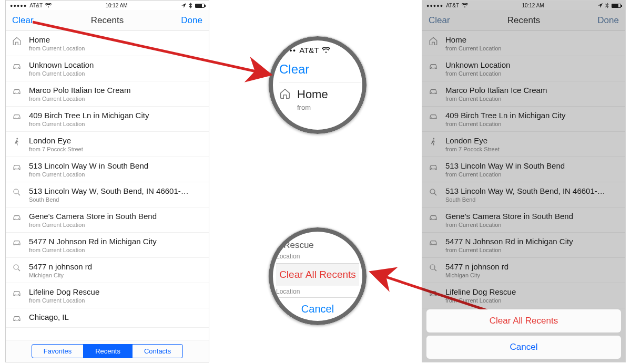 This screenshot has width=631, height=364. Describe the element at coordinates (157, 351) in the screenshot. I see `seg-contacts: Contacts` at that location.